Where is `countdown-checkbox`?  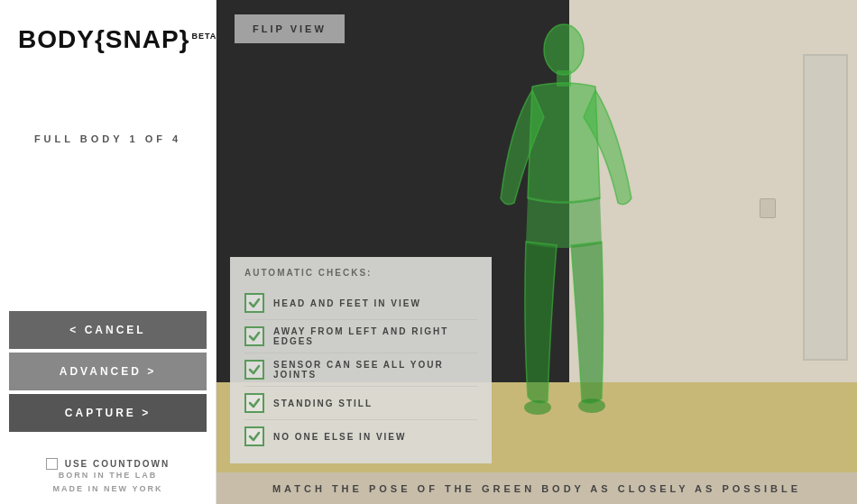
countdown-checkbox is located at coordinates (52, 463).